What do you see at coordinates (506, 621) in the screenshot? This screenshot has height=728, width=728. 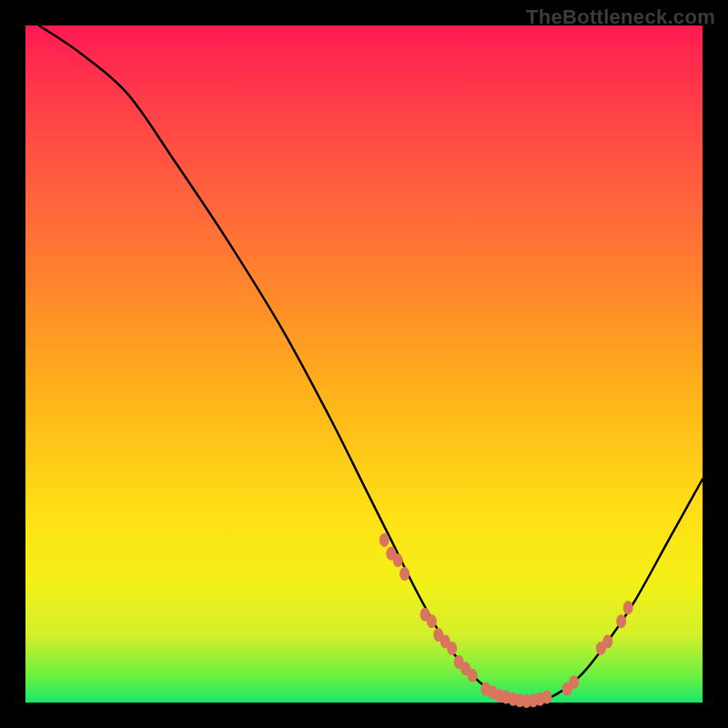 I see `data-markers` at bounding box center [506, 621].